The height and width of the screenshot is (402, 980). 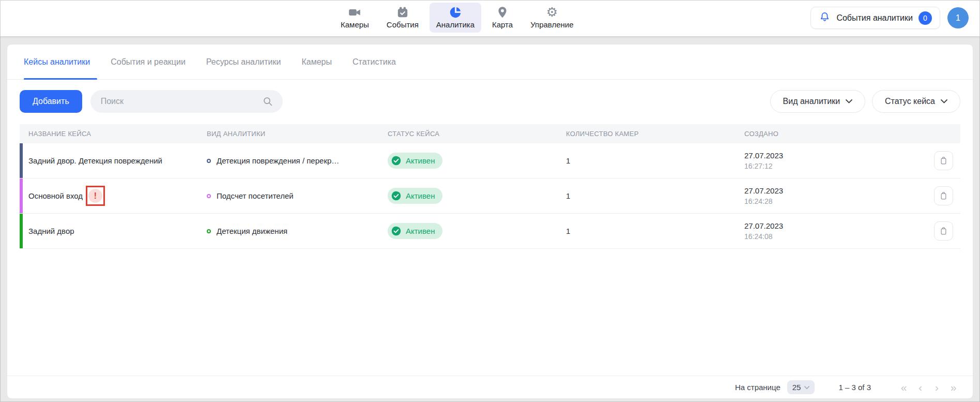 What do you see at coordinates (95, 196) in the screenshot?
I see `warning-icon: !` at bounding box center [95, 196].